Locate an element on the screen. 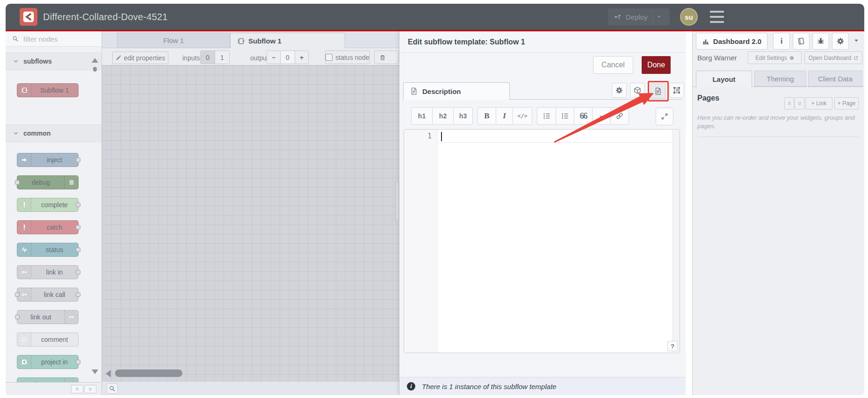 This screenshot has height=398, width=868. heading3-button: h3 is located at coordinates (463, 116).